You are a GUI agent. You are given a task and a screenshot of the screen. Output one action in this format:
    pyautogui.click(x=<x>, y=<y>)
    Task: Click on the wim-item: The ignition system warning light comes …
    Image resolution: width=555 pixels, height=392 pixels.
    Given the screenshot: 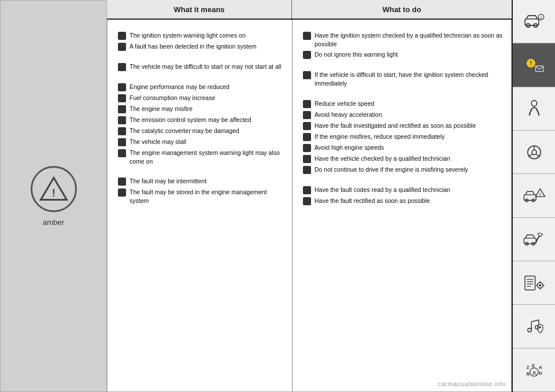 What is the action you would take?
    pyautogui.click(x=202, y=36)
    